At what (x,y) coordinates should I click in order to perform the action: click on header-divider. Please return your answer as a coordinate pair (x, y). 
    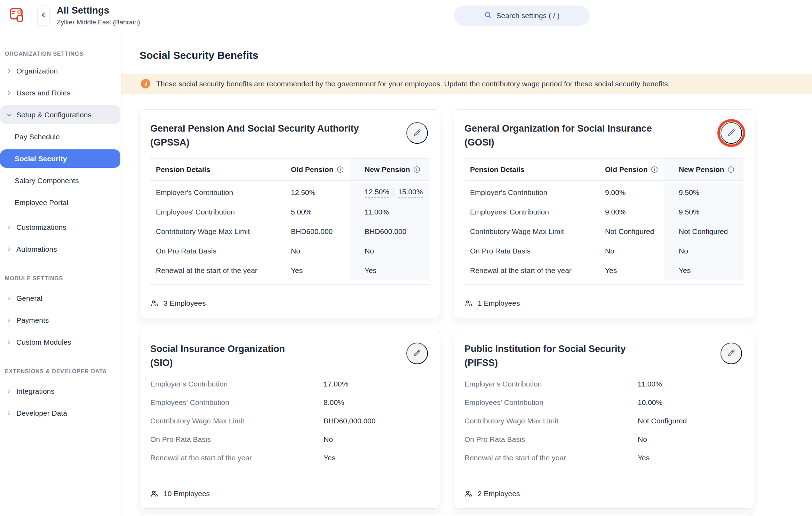
    Looking at the image, I should click on (31, 16).